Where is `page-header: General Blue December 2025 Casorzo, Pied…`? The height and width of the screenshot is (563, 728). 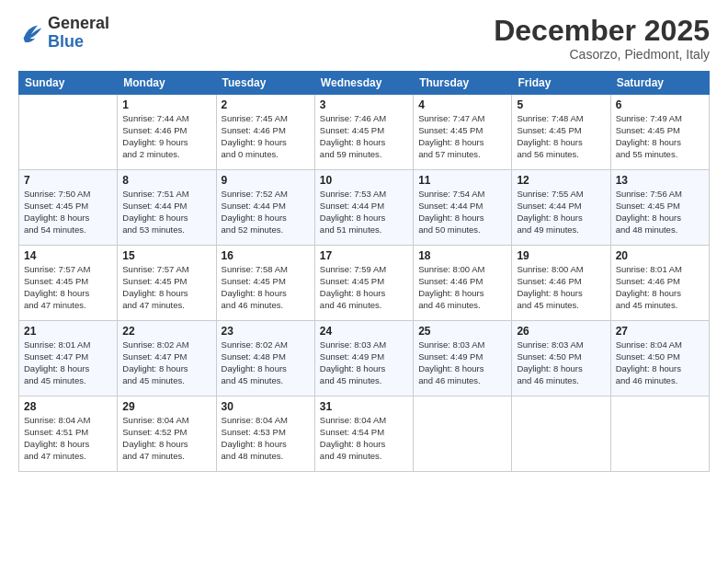
page-header: General Blue December 2025 Casorzo, Pied… is located at coordinates (364, 39).